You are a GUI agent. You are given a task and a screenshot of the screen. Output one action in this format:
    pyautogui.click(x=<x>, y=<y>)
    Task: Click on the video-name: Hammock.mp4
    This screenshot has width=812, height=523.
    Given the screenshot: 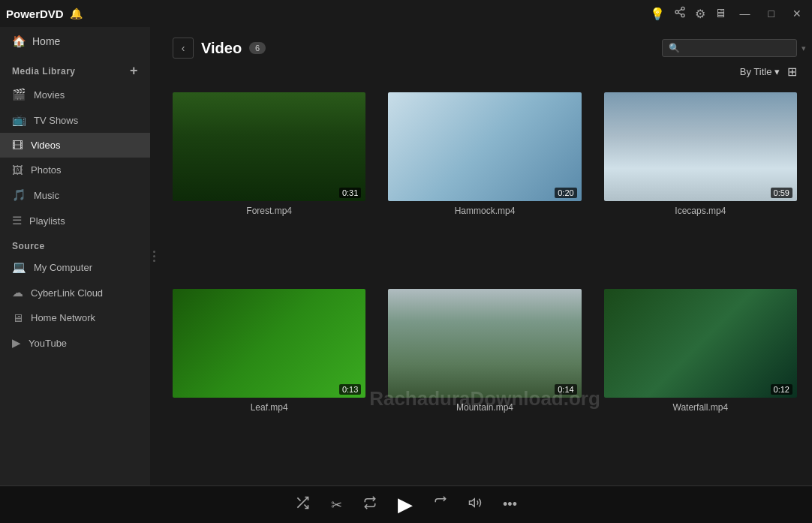 What is the action you would take?
    pyautogui.click(x=485, y=211)
    